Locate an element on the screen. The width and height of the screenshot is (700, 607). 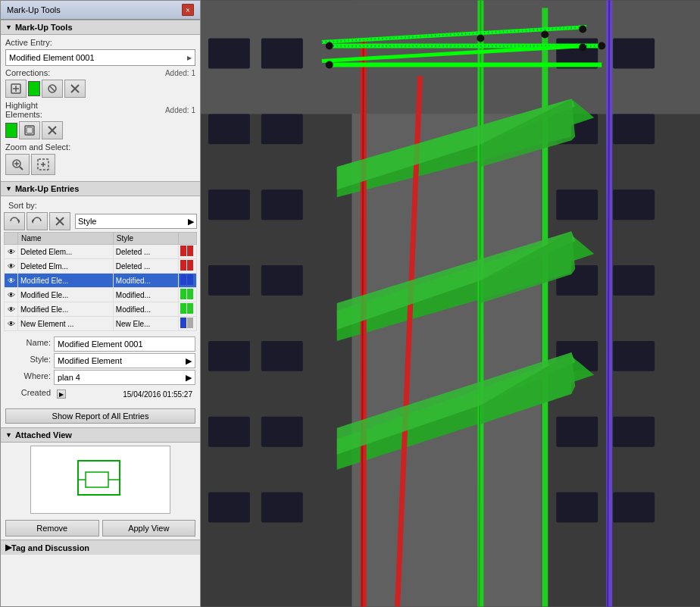
apply-view-button: Apply View is located at coordinates (149, 528).